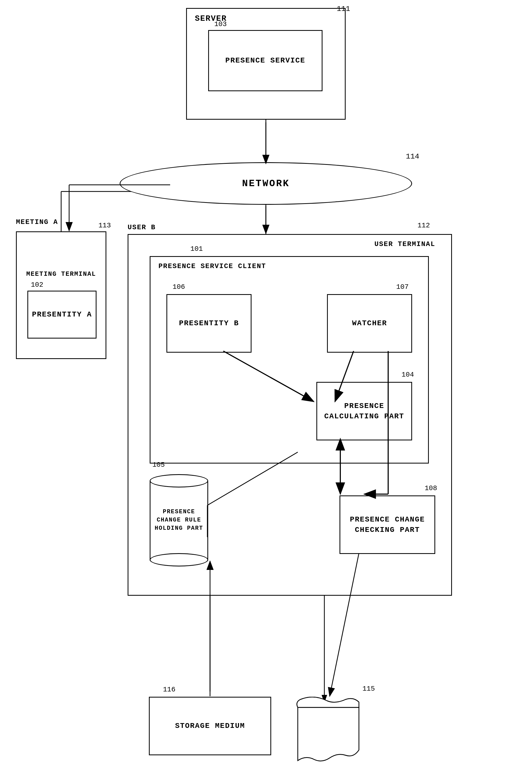 The width and height of the screenshot is (532, 780). Describe the element at coordinates (330, 731) in the screenshot. I see `sensor-shape: 115` at that location.